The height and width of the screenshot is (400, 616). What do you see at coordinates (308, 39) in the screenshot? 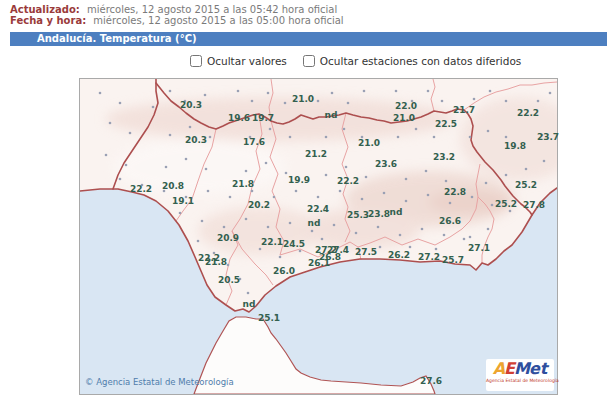
I see `page-title: Andalucía. Temperatura (°C)` at bounding box center [308, 39].